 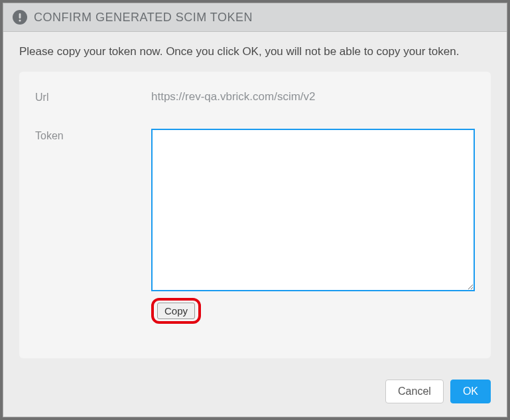 What do you see at coordinates (255, 17) in the screenshot?
I see `dialog-header: CONFIRM GENERATED SCIM TOKEN` at bounding box center [255, 17].